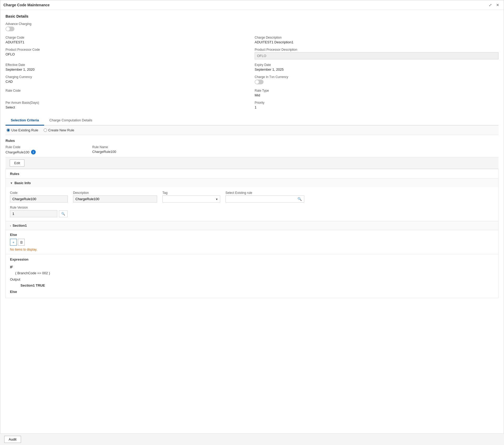 Image resolution: width=504 pixels, height=445 pixels. I want to click on per-annum-value: Select, so click(127, 107).